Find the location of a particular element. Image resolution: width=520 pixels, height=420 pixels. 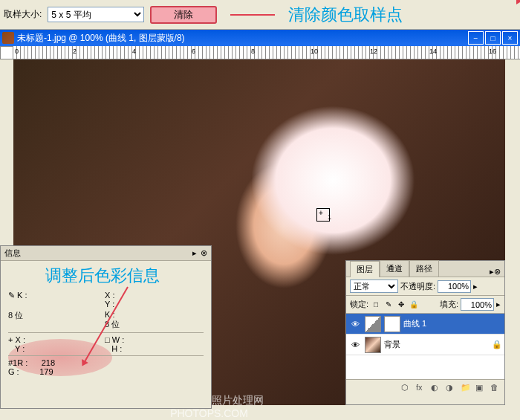

tab-channels: 通道 is located at coordinates (394, 268).